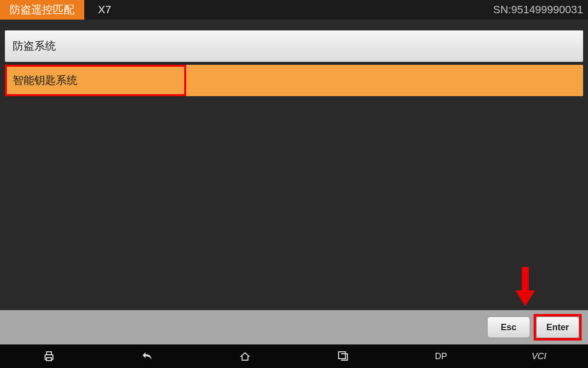  I want to click on header-serial: SN:951499990031, so click(539, 10).